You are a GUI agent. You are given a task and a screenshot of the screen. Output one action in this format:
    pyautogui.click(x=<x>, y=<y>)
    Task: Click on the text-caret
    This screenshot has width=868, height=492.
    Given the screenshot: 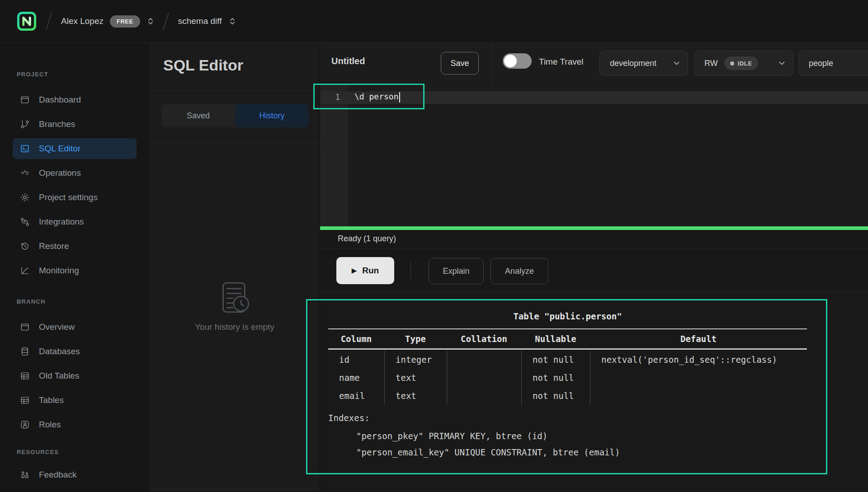 What is the action you would take?
    pyautogui.click(x=400, y=98)
    